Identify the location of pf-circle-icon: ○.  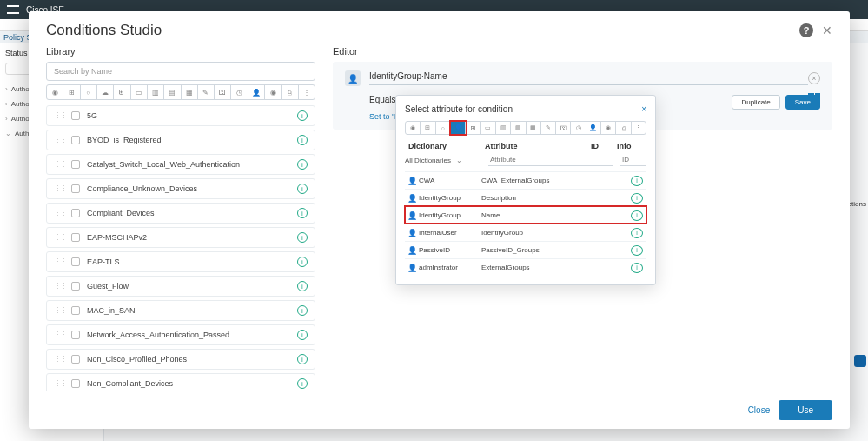
(443, 128).